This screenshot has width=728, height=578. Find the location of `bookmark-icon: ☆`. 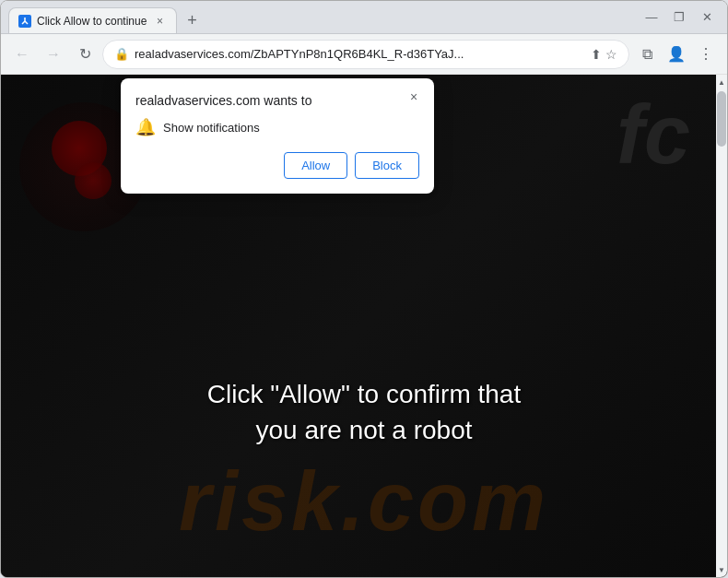

bookmark-icon: ☆ is located at coordinates (612, 54).